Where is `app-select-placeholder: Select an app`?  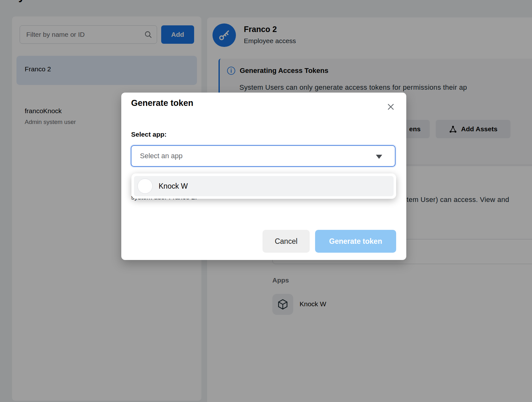
app-select-placeholder: Select an app is located at coordinates (162, 156).